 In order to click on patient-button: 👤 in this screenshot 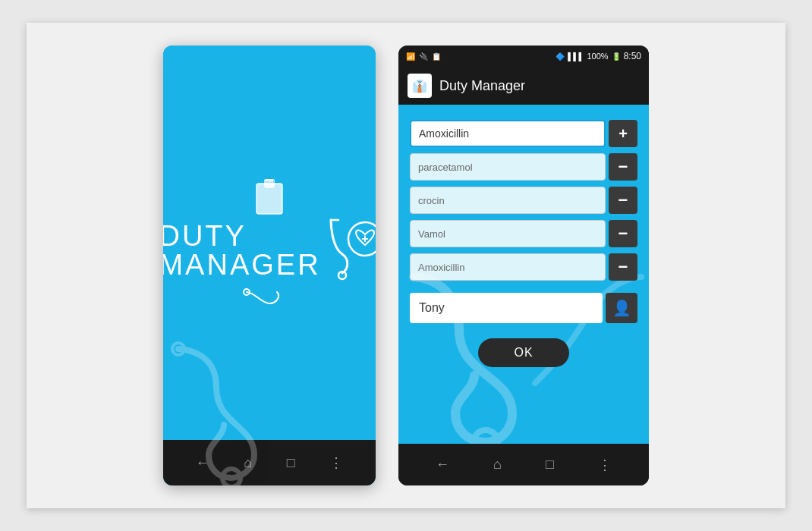, I will do `click(622, 308)`.